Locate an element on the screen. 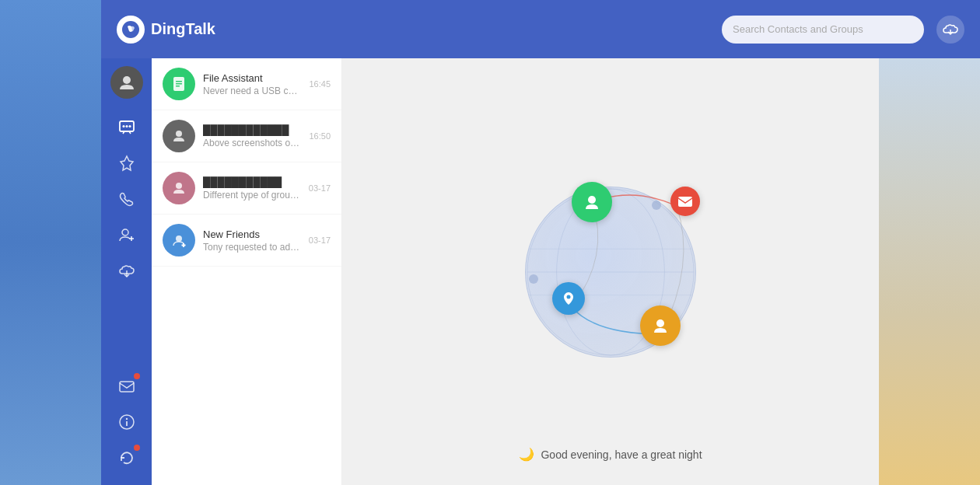 The height and width of the screenshot is (485, 980). sidebar-item-messages is located at coordinates (127, 127).